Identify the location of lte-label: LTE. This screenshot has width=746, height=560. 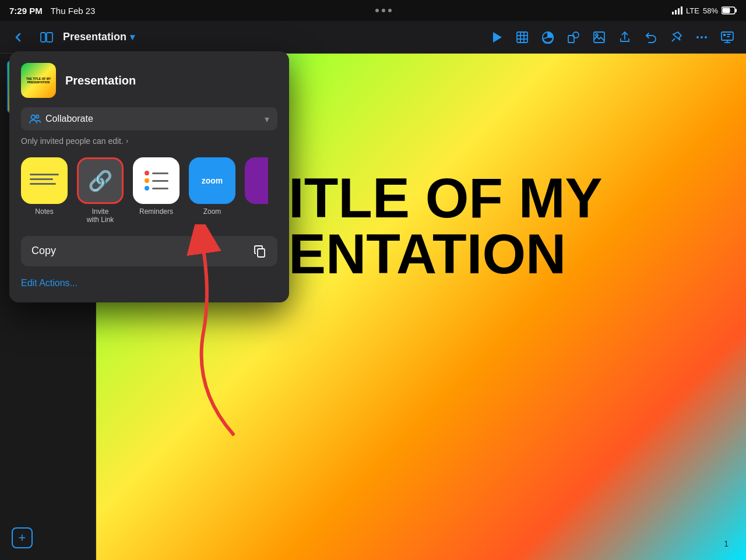
(692, 10).